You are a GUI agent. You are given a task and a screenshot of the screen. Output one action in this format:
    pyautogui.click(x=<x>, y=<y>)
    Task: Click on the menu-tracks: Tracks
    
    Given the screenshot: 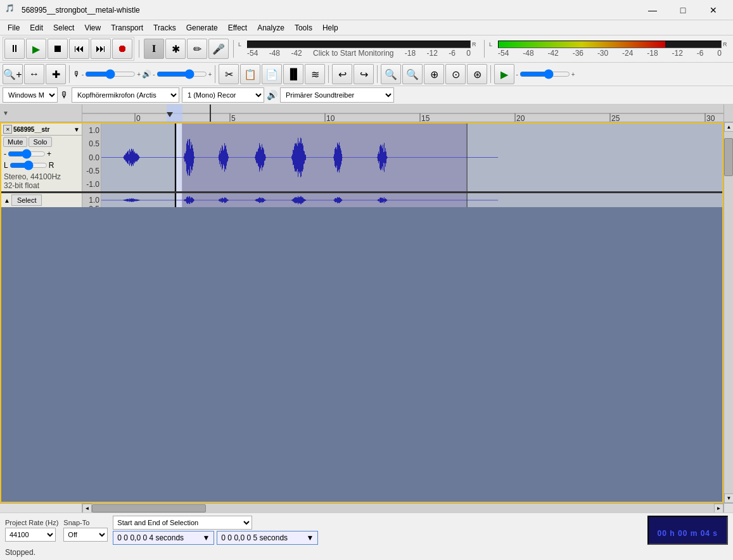 What is the action you would take?
    pyautogui.click(x=165, y=28)
    